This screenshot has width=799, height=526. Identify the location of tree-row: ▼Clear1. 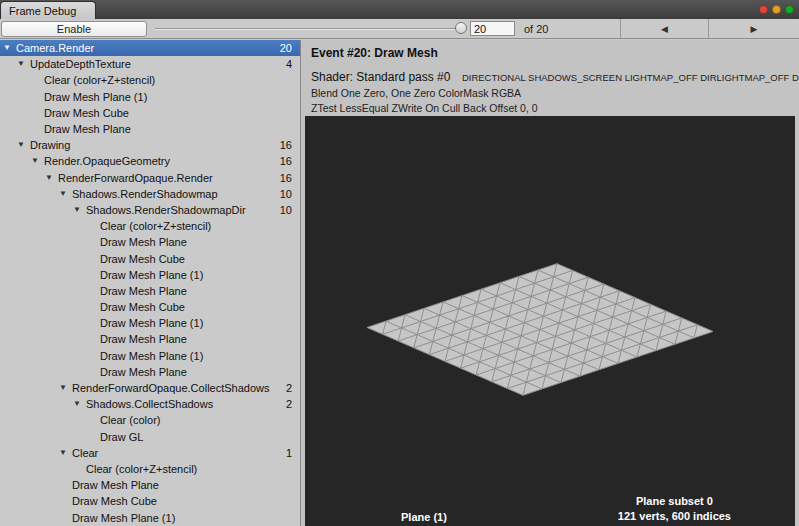
(150, 453).